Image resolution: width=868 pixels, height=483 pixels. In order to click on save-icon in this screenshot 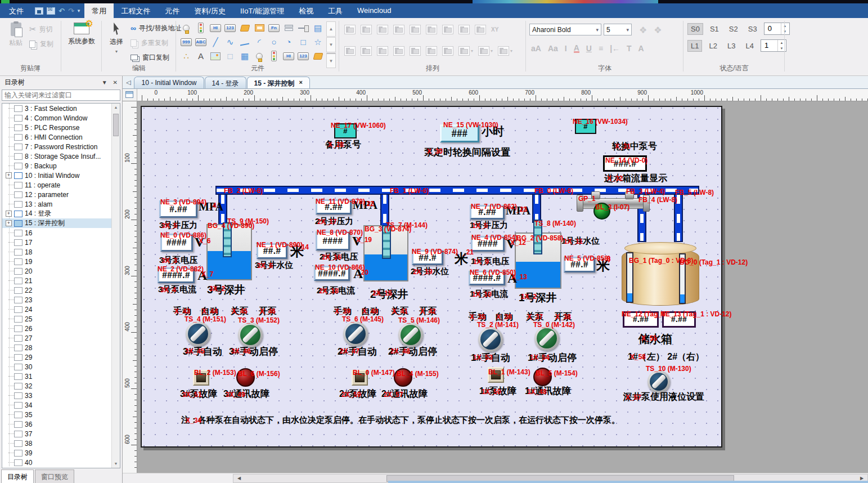, I will do `click(39, 11)`.